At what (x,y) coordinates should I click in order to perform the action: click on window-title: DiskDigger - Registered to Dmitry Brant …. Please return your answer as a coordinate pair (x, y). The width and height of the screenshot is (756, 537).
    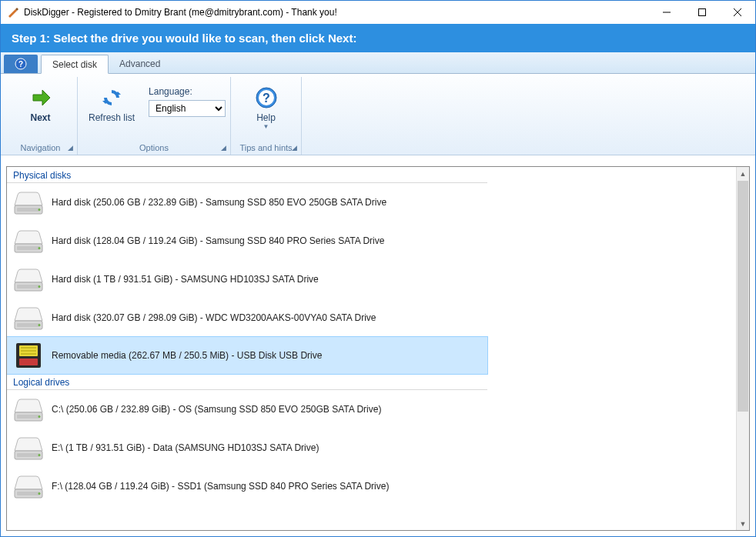
    Looking at the image, I should click on (336, 12).